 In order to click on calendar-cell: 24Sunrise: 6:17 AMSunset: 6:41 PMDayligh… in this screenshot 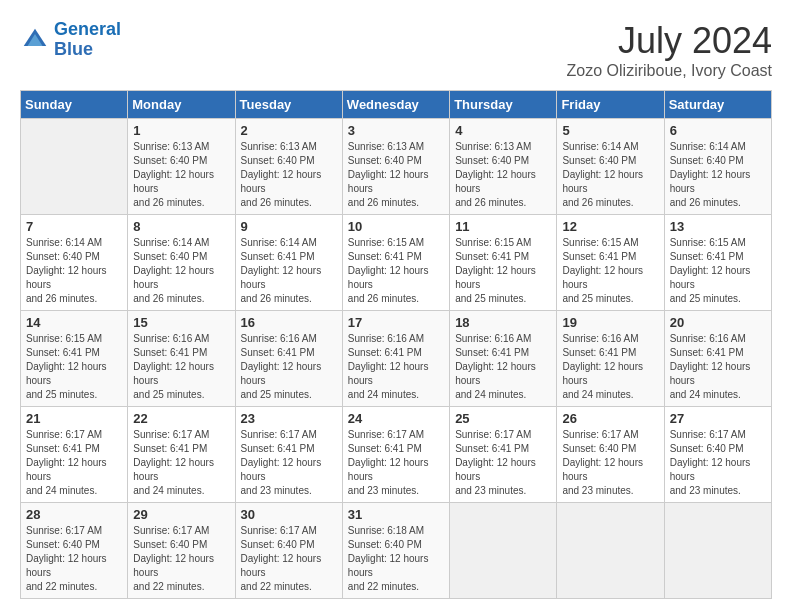, I will do `click(396, 455)`.